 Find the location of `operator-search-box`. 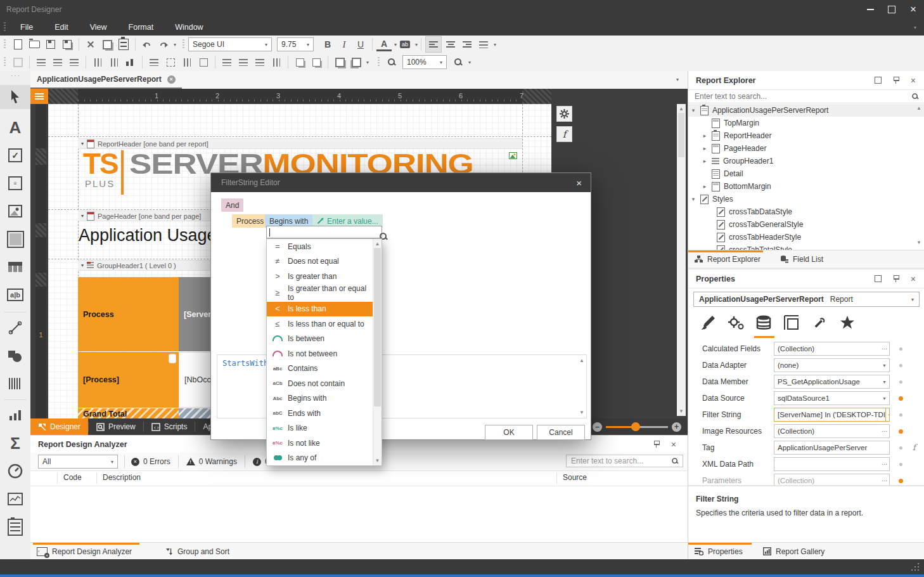

operator-search-box is located at coordinates (324, 232).